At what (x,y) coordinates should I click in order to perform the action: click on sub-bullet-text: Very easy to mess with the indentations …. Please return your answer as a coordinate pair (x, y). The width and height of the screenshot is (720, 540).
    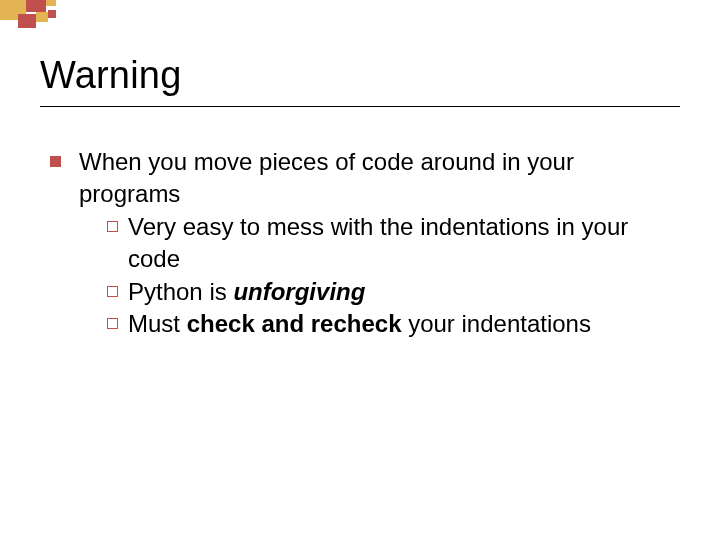
    Looking at the image, I should click on (399, 244).